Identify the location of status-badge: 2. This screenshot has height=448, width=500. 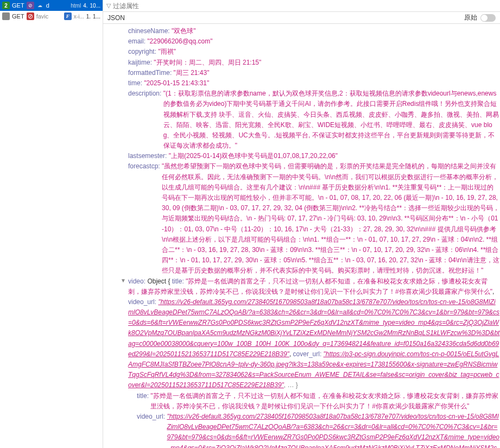
(6, 5).